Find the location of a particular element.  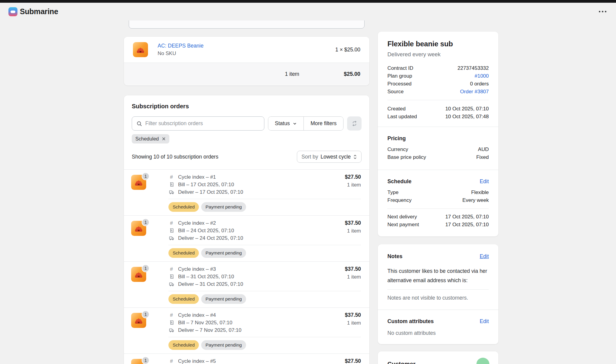

notes-edit-link: Edit is located at coordinates (484, 256).